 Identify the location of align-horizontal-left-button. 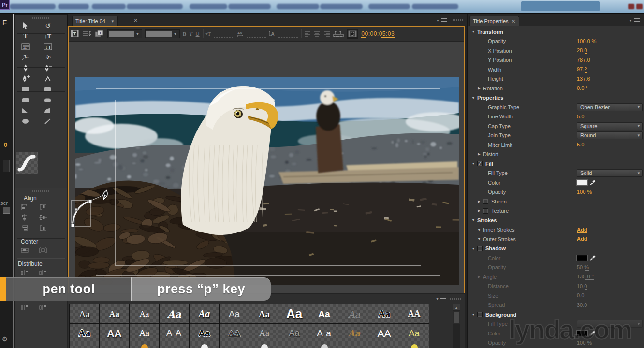
(27, 207).